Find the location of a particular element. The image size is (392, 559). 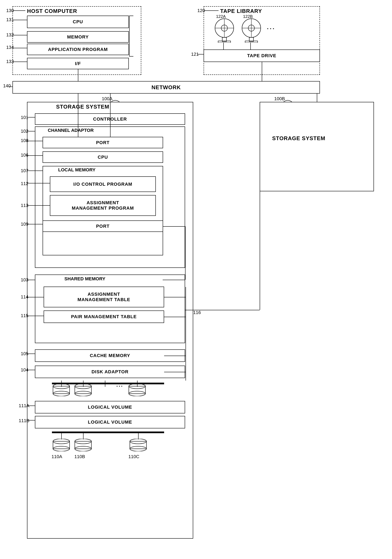

port-top-label: PORT is located at coordinates (103, 143).